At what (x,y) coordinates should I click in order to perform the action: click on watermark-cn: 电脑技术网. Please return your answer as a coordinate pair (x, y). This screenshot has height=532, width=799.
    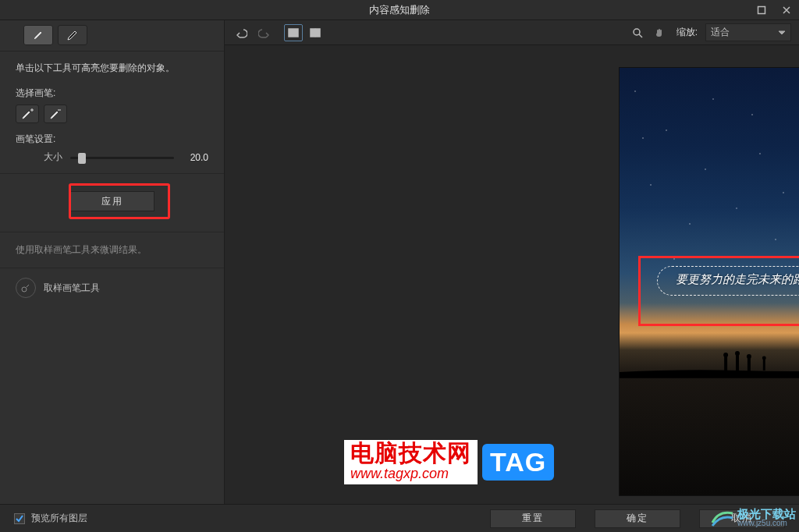
    Looking at the image, I should click on (410, 453).